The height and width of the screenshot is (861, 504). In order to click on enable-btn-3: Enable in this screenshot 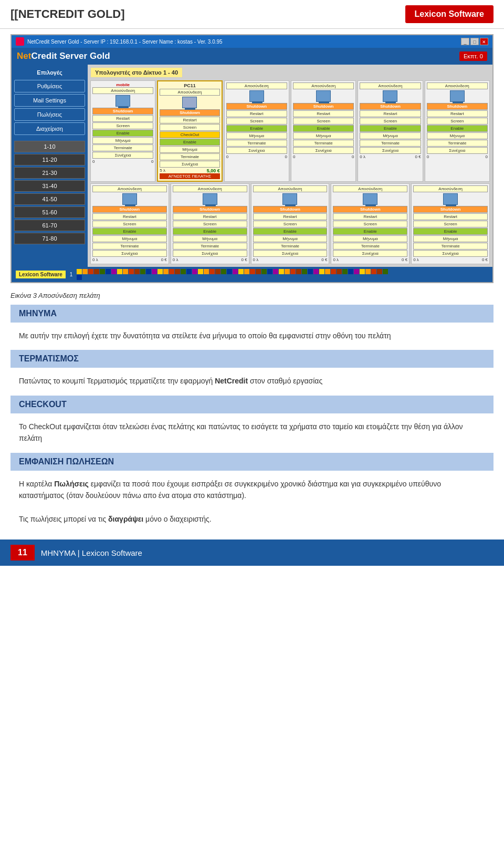, I will do `click(257, 128)`.